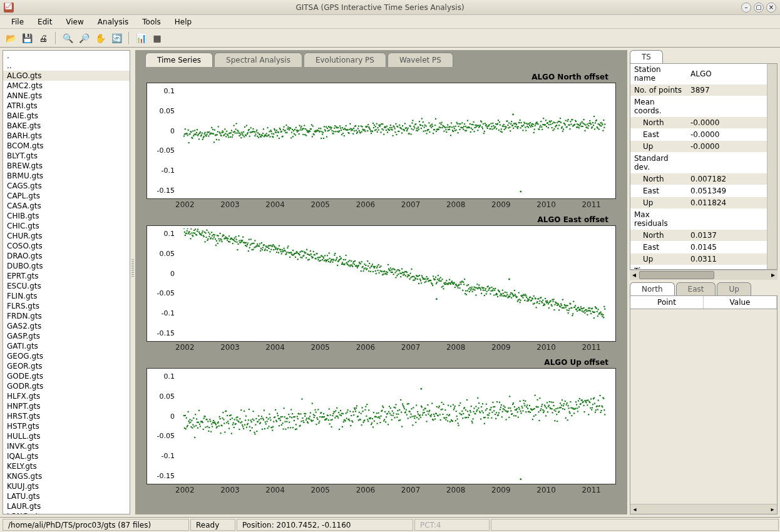 This screenshot has height=532, width=780. I want to click on file-item: GATI.gts, so click(66, 346).